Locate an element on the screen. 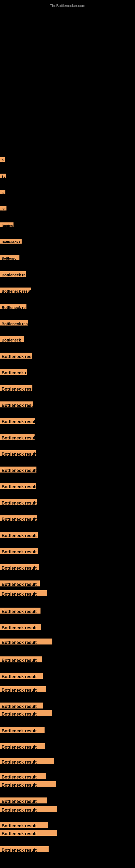 This screenshot has height=868, width=135. bar-item: Bottleneck resul is located at coordinates (15, 290).